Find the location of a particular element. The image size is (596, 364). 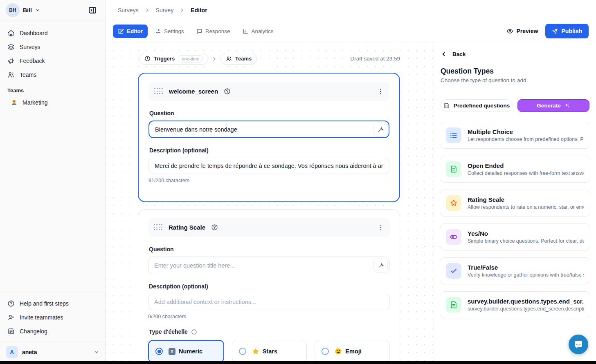

tab-settings: Settings is located at coordinates (169, 31).